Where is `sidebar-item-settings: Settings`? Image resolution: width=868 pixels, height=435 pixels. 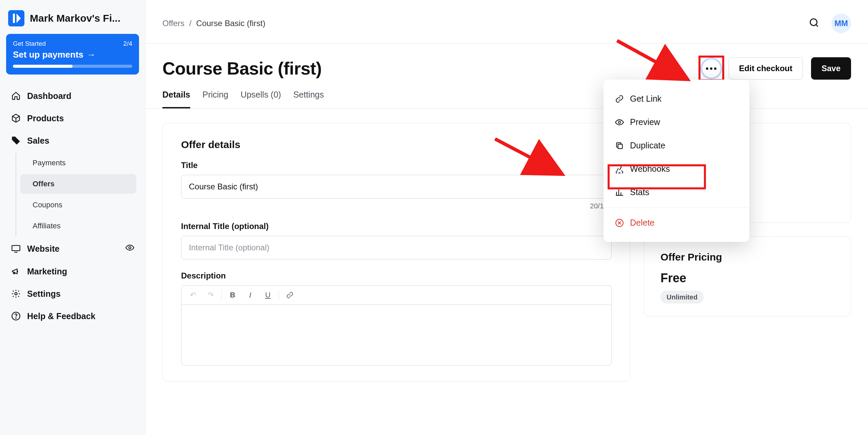
sidebar-item-settings: Settings is located at coordinates (73, 294).